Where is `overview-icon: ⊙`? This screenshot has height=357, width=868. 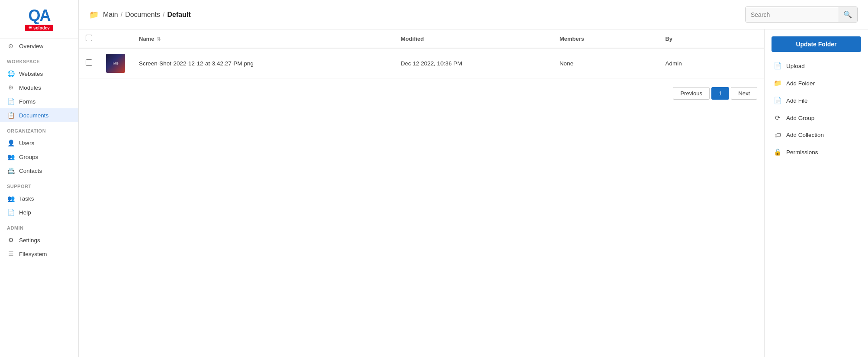
overview-icon: ⊙ is located at coordinates (11, 46).